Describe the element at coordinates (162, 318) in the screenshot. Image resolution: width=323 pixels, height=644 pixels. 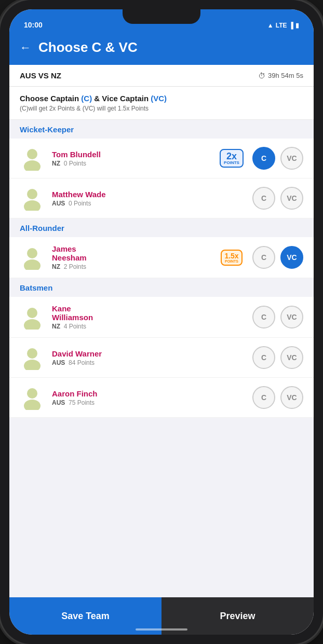
I see `player-row-kane-williamson: KaneWilliamson NZ 4 Points C VC` at that location.